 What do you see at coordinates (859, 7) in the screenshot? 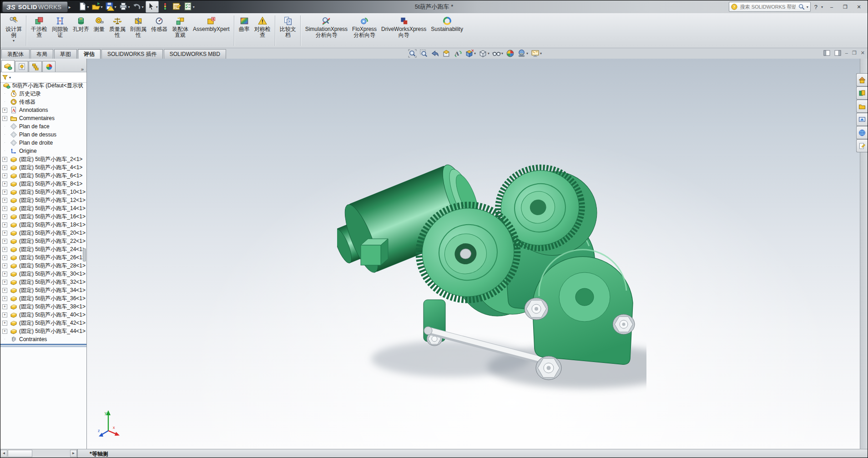
I see `close-button: ✕` at bounding box center [859, 7].